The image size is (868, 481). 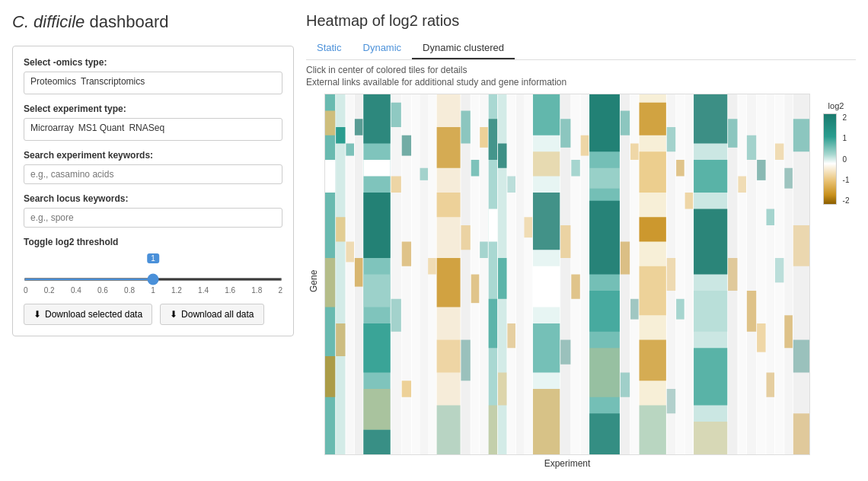 I want to click on experiment-label: Select experiment type:, so click(x=153, y=109).